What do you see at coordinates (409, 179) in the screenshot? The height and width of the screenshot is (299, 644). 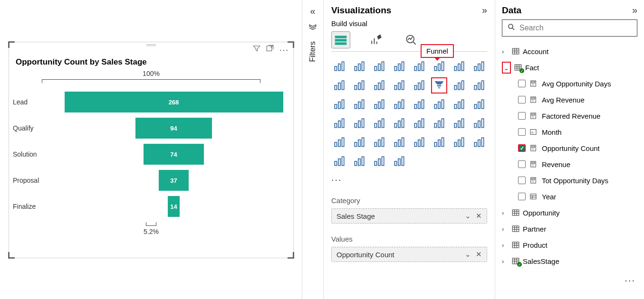 I see `more-visuals-icon: ···` at bounding box center [409, 179].